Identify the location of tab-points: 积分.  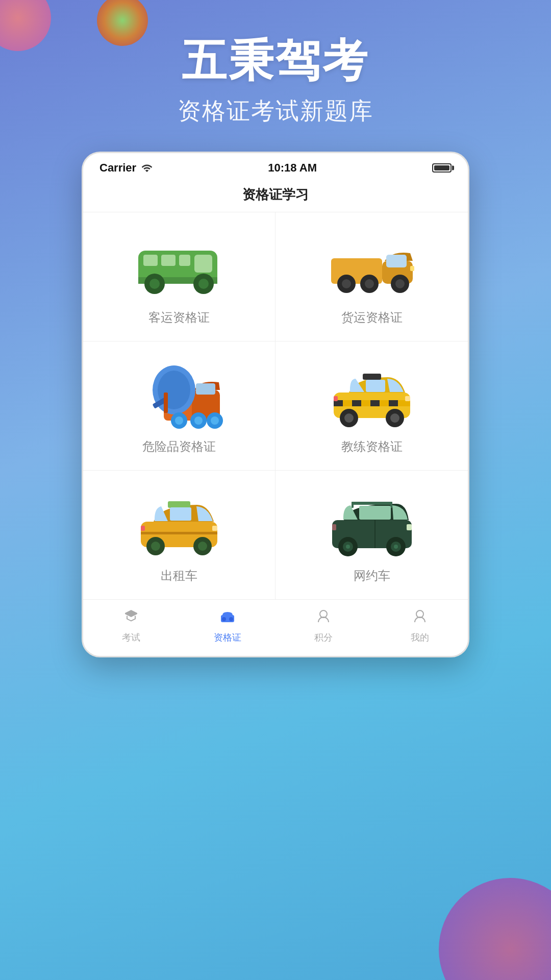
(323, 626).